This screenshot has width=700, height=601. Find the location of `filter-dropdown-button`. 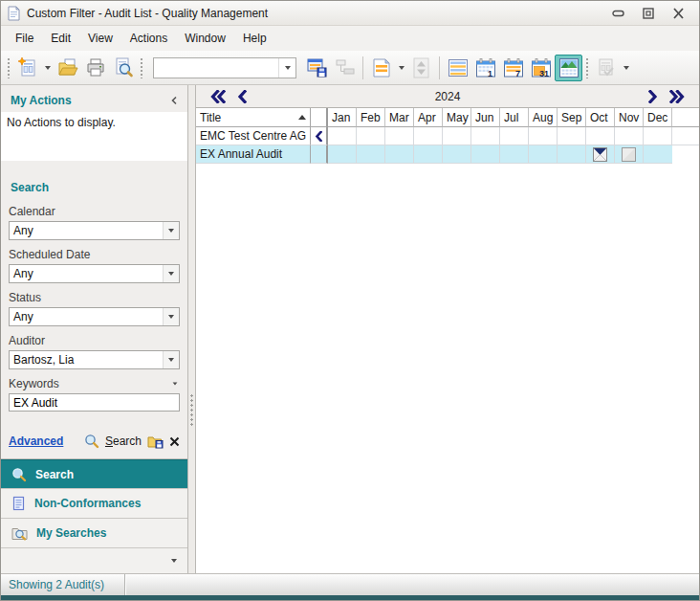

filter-dropdown-button is located at coordinates (287, 68).